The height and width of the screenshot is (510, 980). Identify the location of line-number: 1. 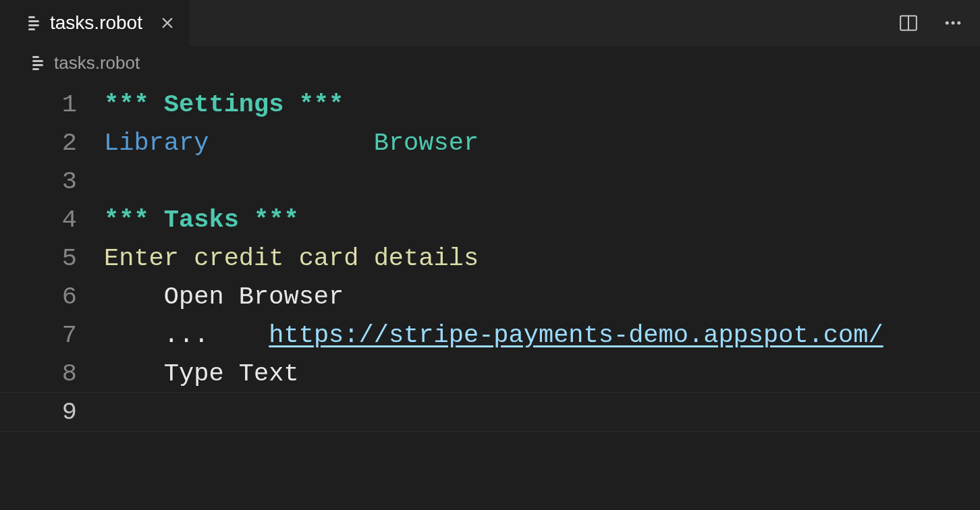
(47, 105).